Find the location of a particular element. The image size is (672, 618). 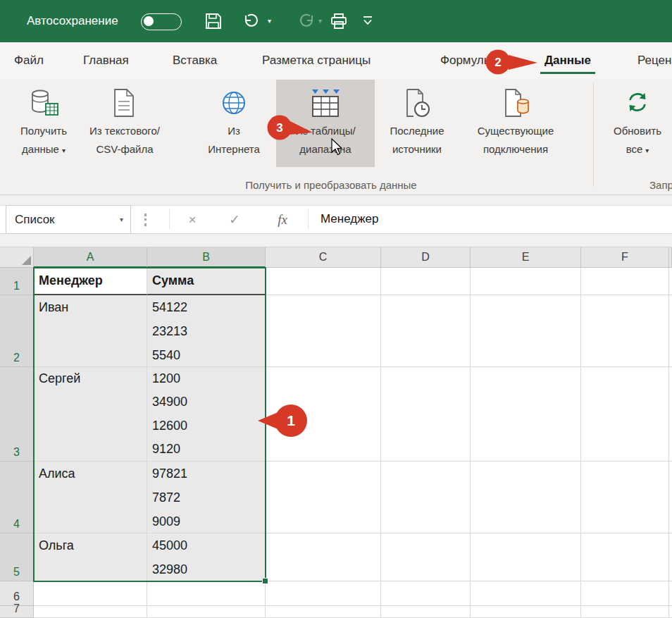

column-header-row: A B C D E F is located at coordinates (336, 257).